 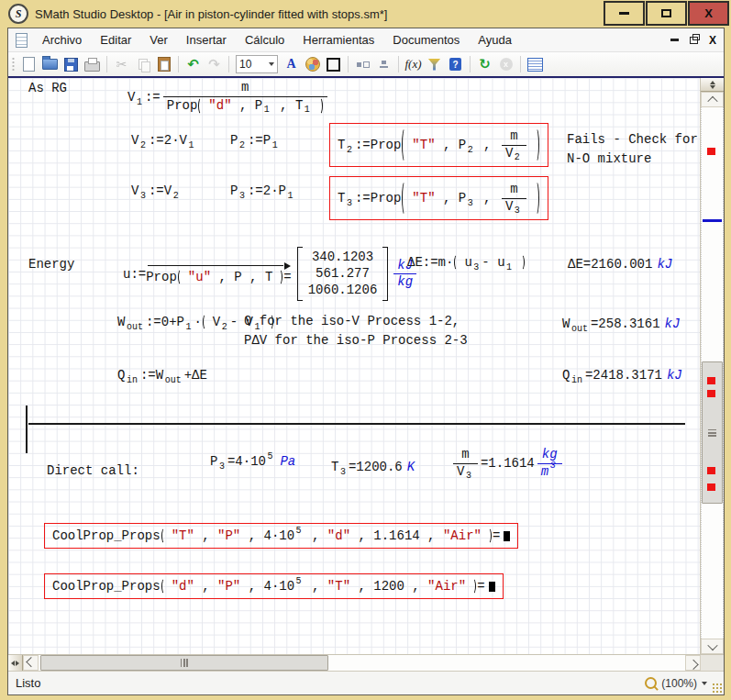 What do you see at coordinates (183, 106) in the screenshot?
I see `math-token: Prop` at bounding box center [183, 106].